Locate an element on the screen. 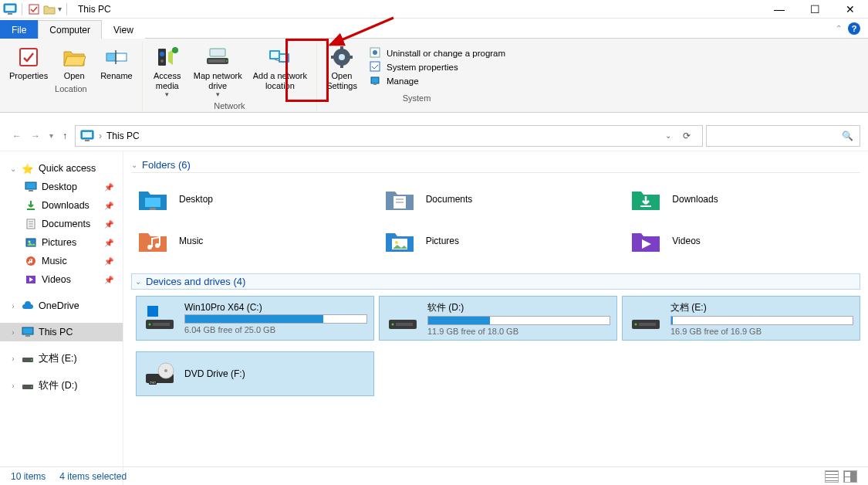  manage-icon is located at coordinates (376, 81).